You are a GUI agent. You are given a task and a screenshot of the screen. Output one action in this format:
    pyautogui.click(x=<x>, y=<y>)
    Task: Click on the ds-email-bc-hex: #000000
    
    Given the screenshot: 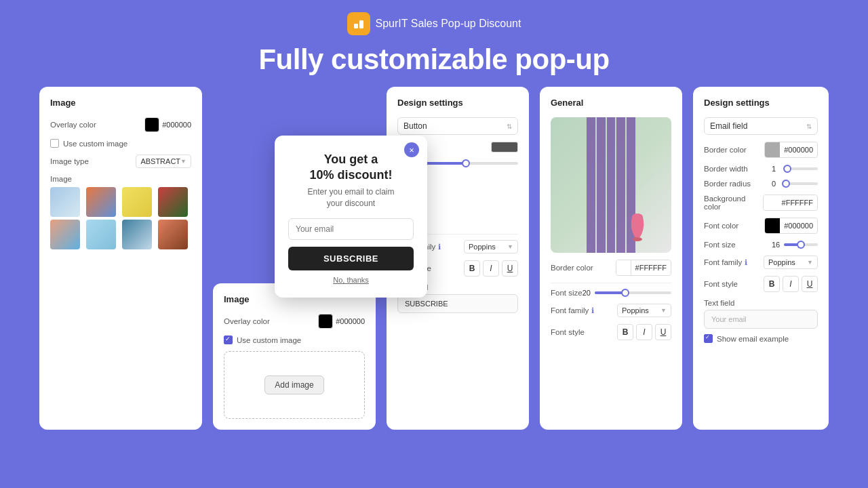 What is the action you would take?
    pyautogui.click(x=799, y=150)
    